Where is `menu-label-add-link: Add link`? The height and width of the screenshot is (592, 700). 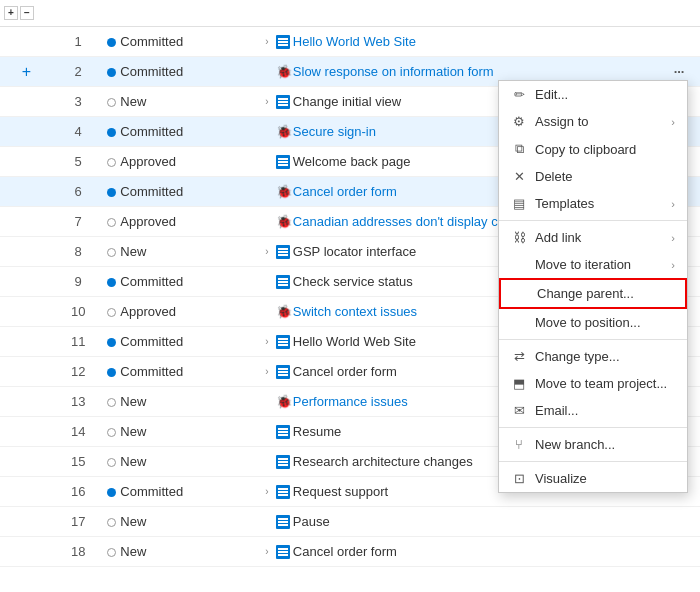 menu-label-add-link: Add link is located at coordinates (599, 238).